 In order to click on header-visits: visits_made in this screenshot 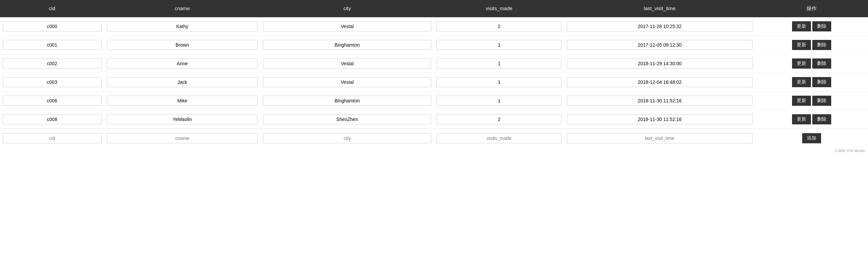, I will do `click(499, 9)`.